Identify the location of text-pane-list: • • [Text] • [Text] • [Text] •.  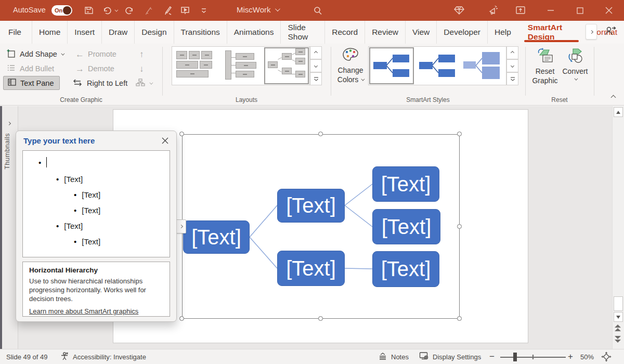
(96, 204).